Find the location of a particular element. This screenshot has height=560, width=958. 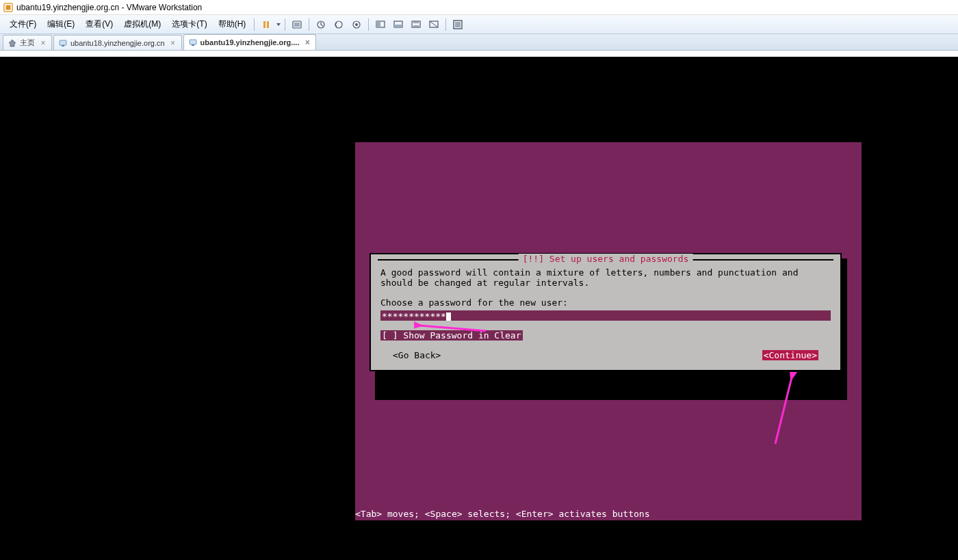

menu-tabs: 选项卡(T) is located at coordinates (189, 25).